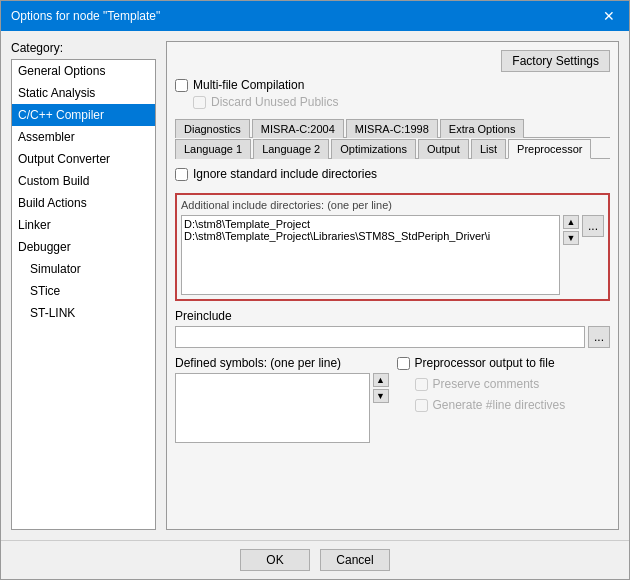 This screenshot has width=630, height=580. Describe the element at coordinates (381, 447) in the screenshot. I see `defined-scroll-buttons: ▲ ▼` at that location.